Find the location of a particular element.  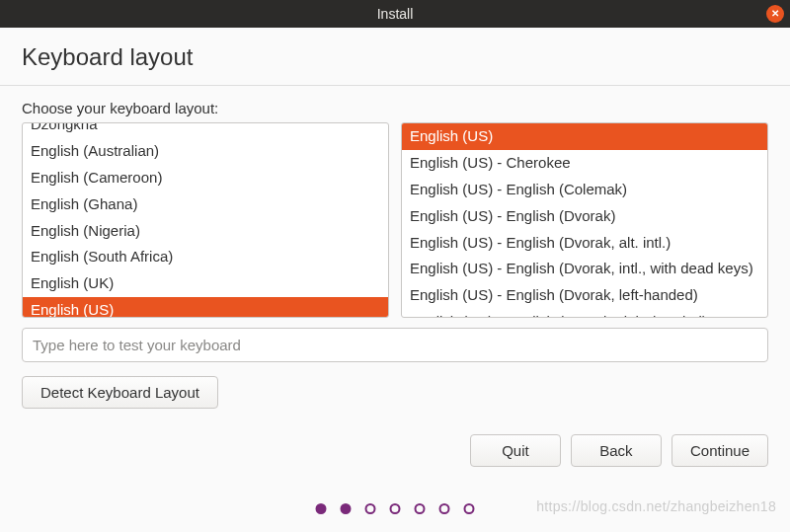

keyboard-test-input is located at coordinates (395, 345).